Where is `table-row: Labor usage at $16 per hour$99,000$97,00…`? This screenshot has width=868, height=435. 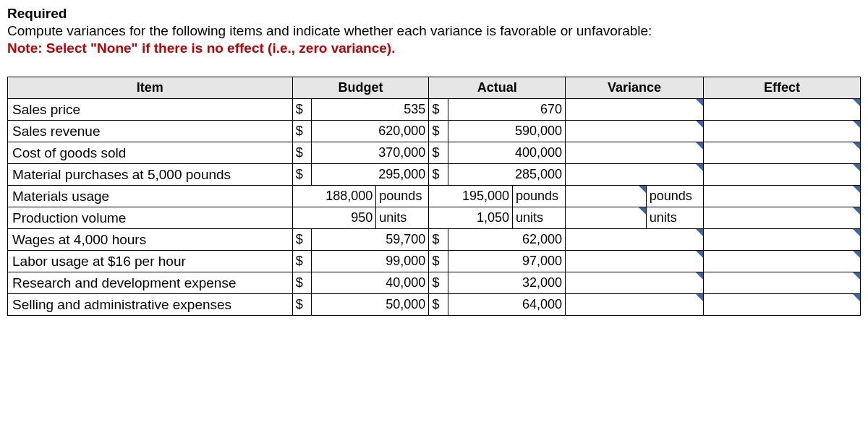 table-row: Labor usage at $16 per hour$99,000$97,00… is located at coordinates (434, 262).